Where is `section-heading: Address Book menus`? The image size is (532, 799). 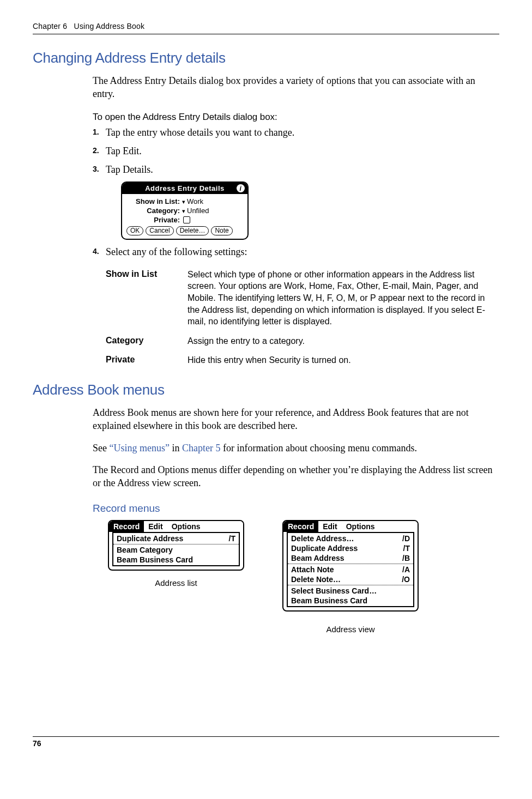
section-heading: Address Book menus is located at coordinates (266, 390).